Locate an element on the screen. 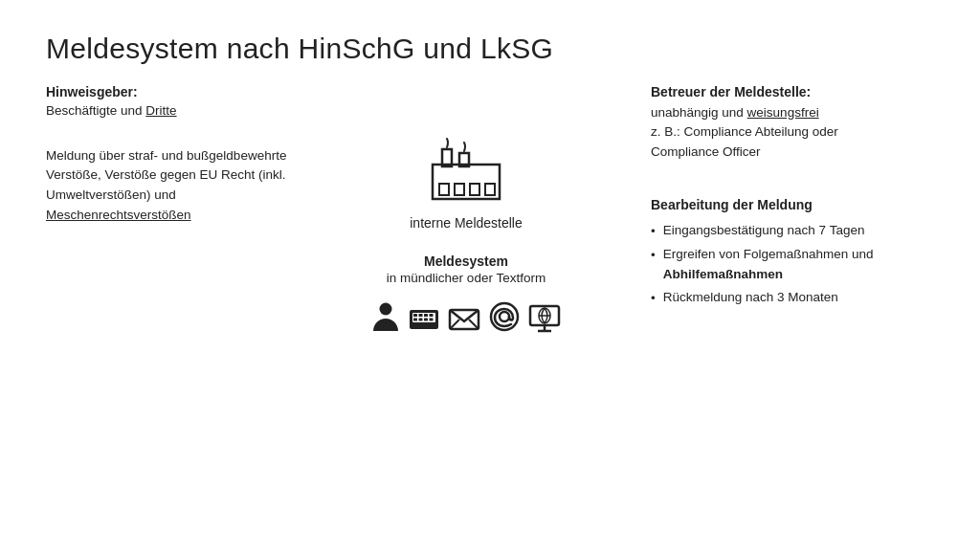 The width and height of the screenshot is (980, 551). betreuer-text: unabhängig und weisungsfrei z. B.: Compl… is located at coordinates (792, 134).